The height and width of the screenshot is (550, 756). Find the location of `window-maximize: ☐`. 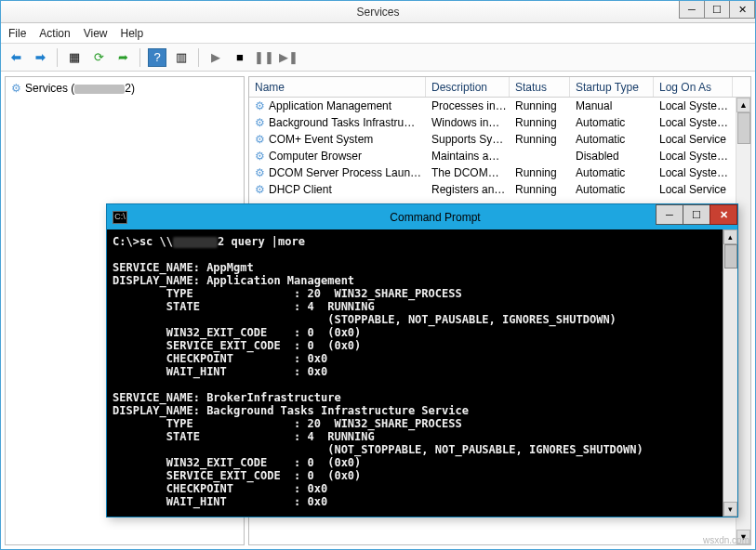

window-maximize: ☐ is located at coordinates (717, 9).